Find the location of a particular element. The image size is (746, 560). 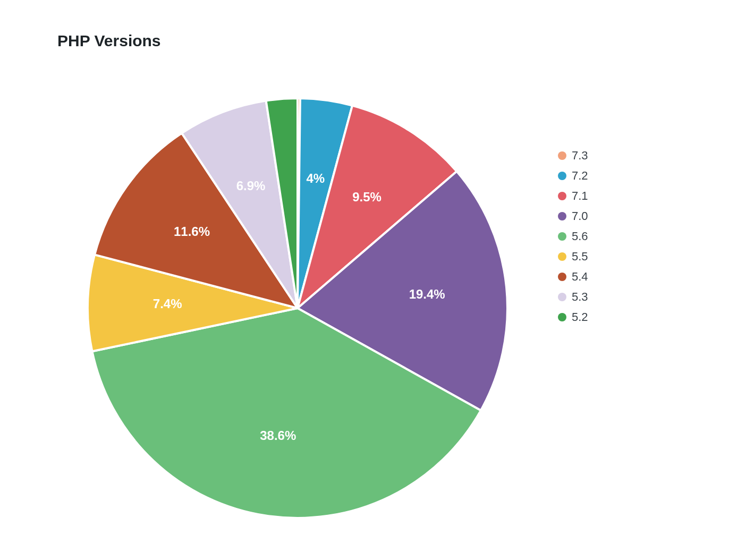

legend-item-5-6: 5.6 is located at coordinates (573, 236).